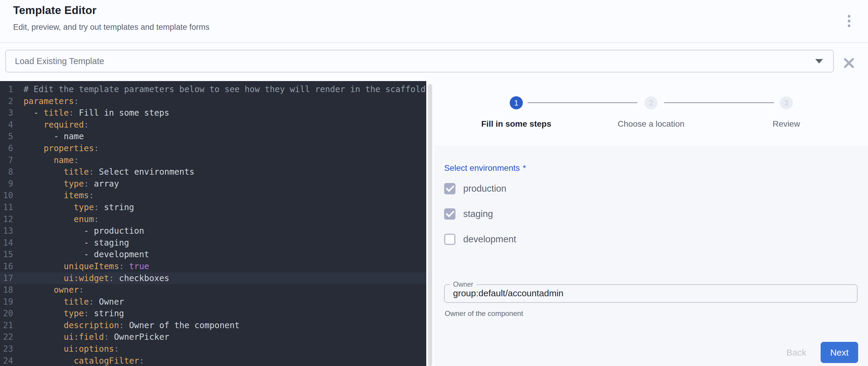 Image resolution: width=868 pixels, height=366 pixels. I want to click on checkbox-production, so click(450, 189).